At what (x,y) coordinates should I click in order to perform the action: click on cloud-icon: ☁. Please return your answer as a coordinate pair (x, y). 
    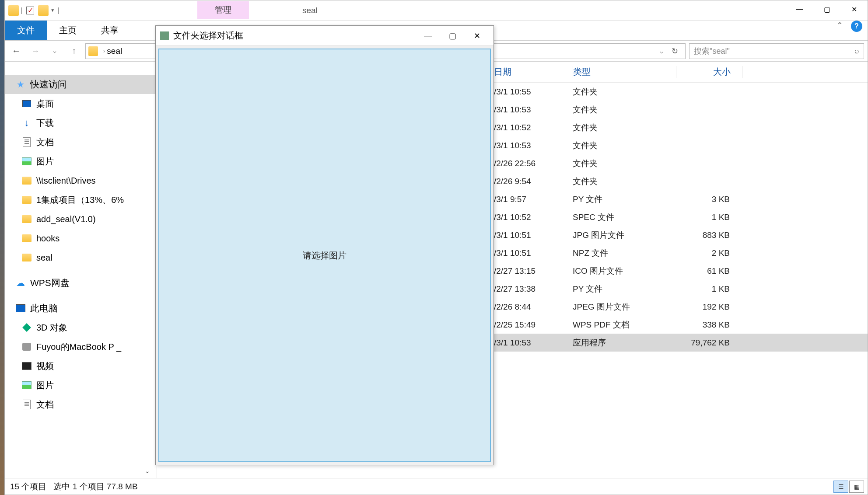
    Looking at the image, I should click on (21, 283).